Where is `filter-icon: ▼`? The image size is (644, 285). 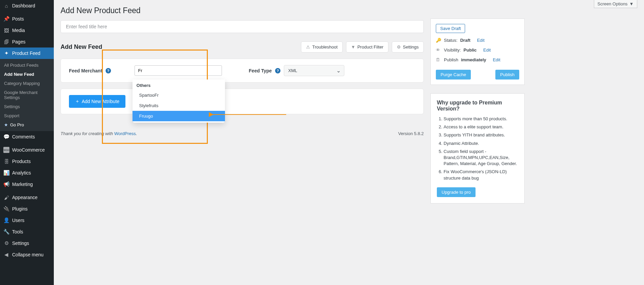
filter-icon: ▼ is located at coordinates (353, 47).